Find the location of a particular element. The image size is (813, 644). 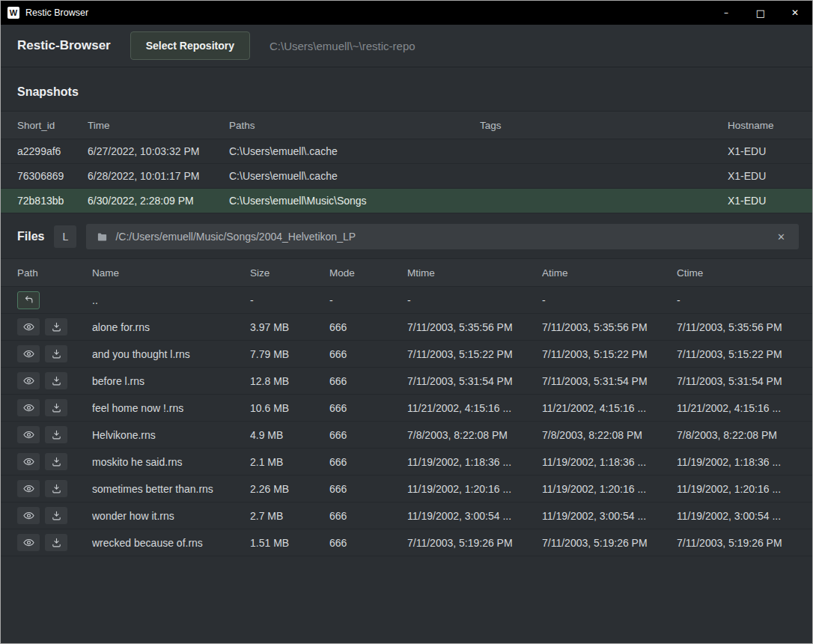

file-ctime: 7/11/2003, 5:19:26 PM is located at coordinates (737, 543).